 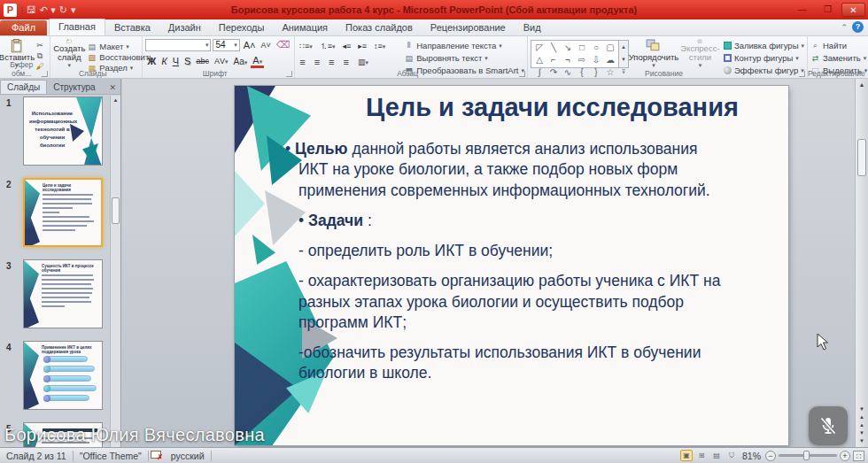 What do you see at coordinates (610, 48) in the screenshot?
I see `rounded-rectangle-shape-icon: ▢` at bounding box center [610, 48].